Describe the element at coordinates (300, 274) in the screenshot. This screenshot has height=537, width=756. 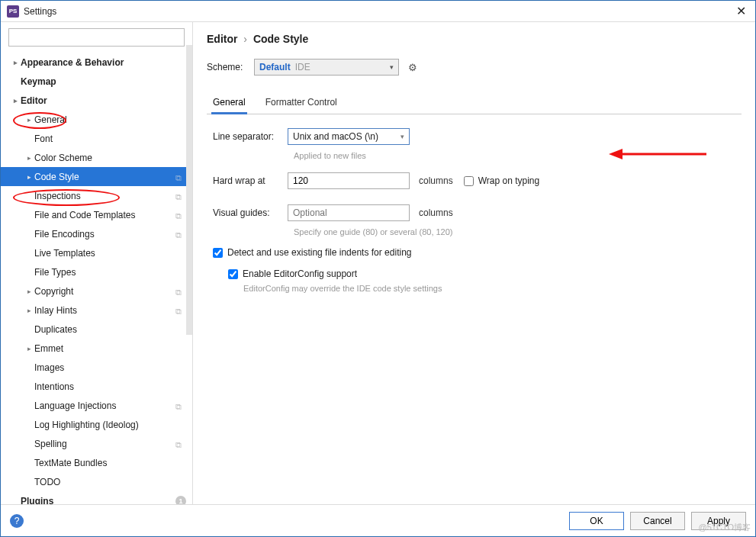
I see `editorconfig-label: Enable EditorConfig support` at that location.